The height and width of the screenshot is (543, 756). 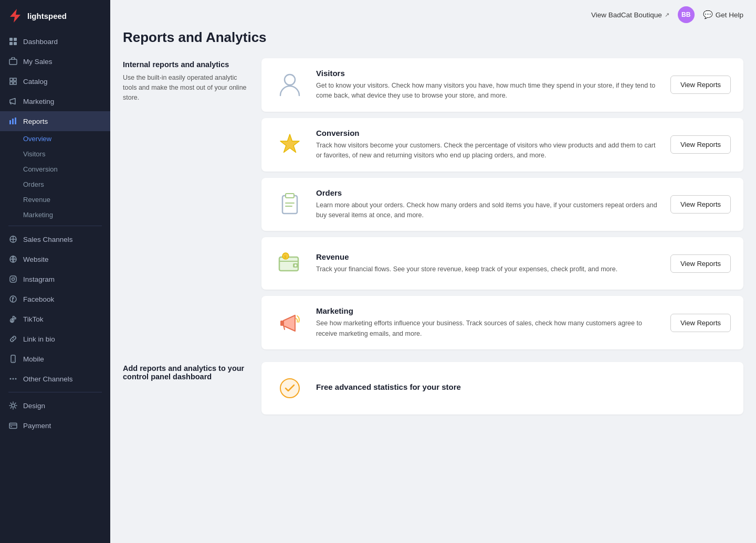 I want to click on bottom-section-heading: Add reports and analytics to your contro…, so click(x=186, y=372).